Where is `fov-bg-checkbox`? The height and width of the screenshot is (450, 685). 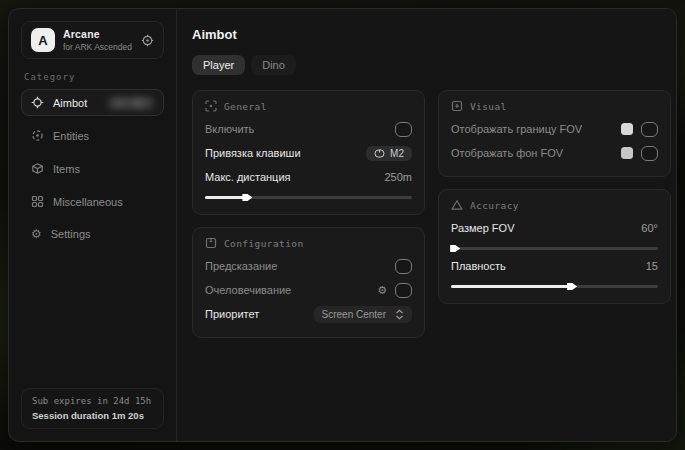
fov-bg-checkbox is located at coordinates (650, 154).